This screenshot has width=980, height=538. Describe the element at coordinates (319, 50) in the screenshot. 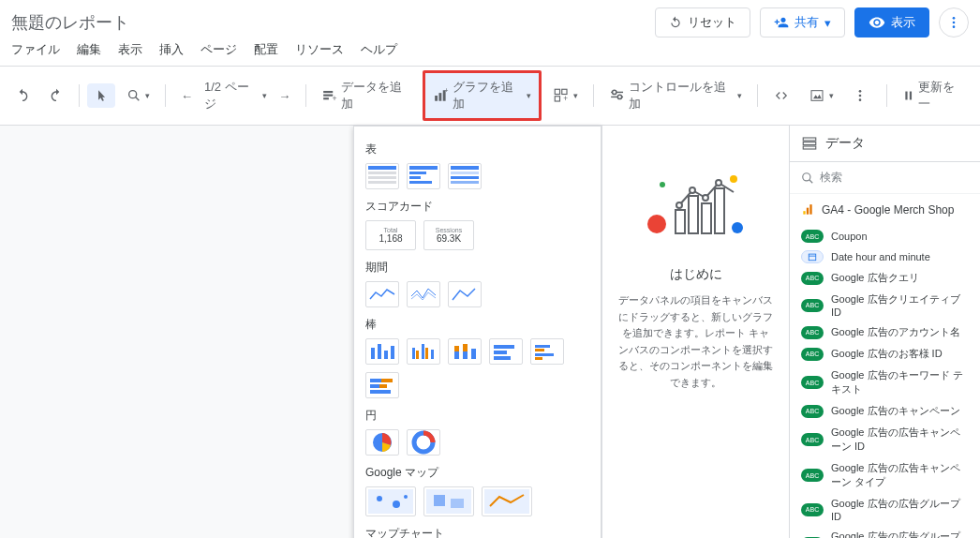

I see `menu-resource: リソース` at that location.